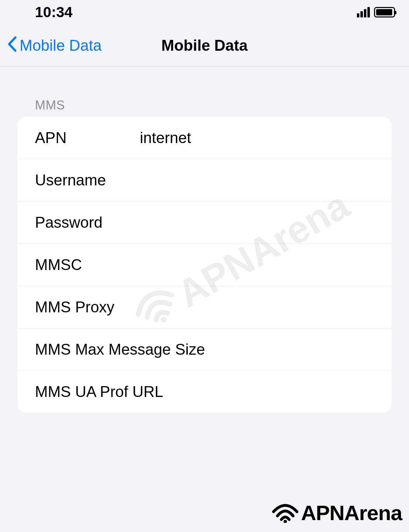  Describe the element at coordinates (385, 12) in the screenshot. I see `battery-icon` at that location.